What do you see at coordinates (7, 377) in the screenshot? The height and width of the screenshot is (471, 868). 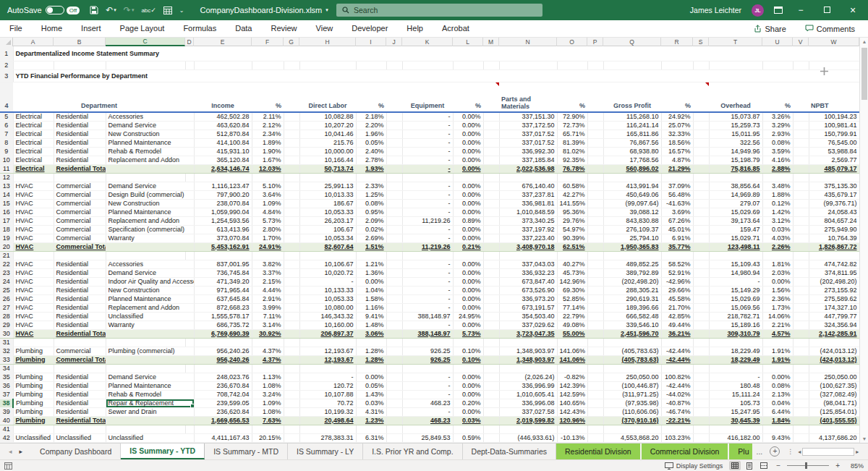 I see `row-header-35: 35` at bounding box center [7, 377].